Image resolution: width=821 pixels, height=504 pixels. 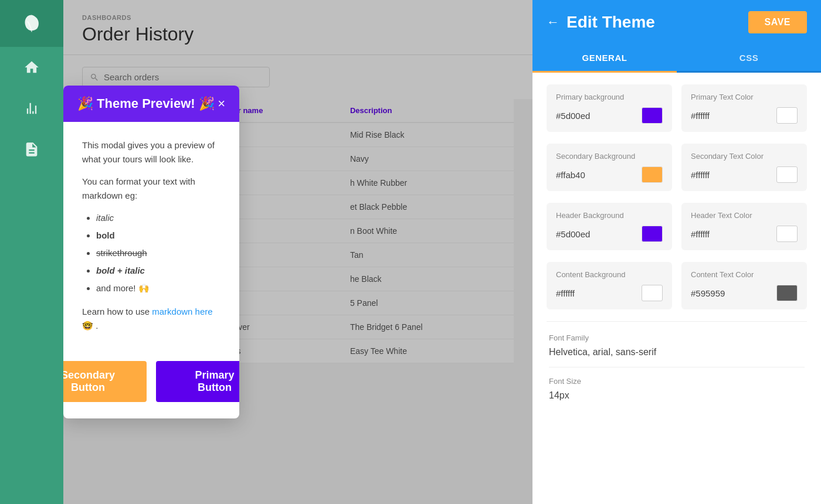 What do you see at coordinates (158, 253) in the screenshot?
I see `modal-list: italic bold strikethrough bold + italic …` at bounding box center [158, 253].